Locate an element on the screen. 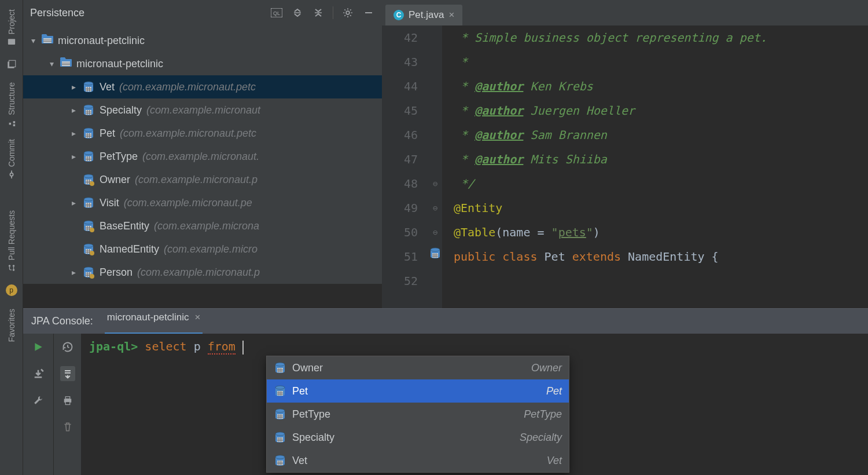 The width and height of the screenshot is (868, 475). history-icon is located at coordinates (68, 347).